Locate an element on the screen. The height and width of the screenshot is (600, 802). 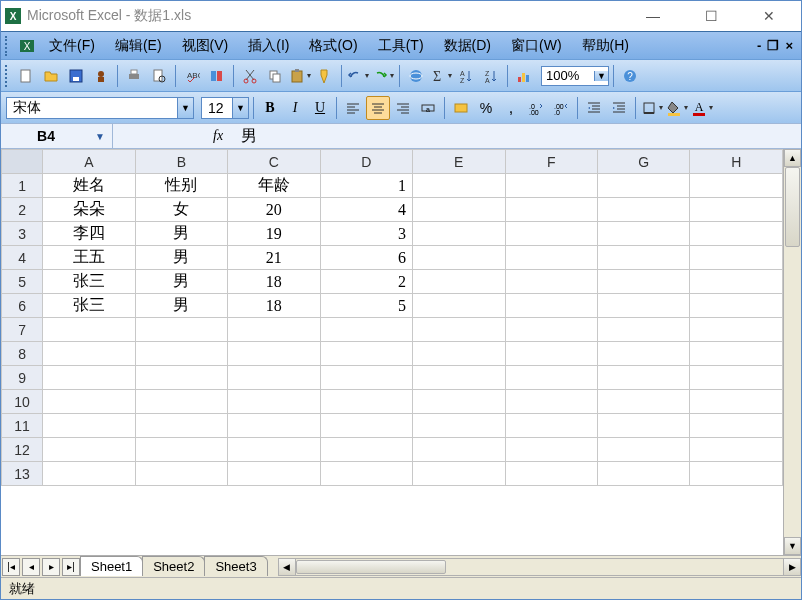
vertical-scrollbar: ▲ ▼ is located at coordinates (792, 352).